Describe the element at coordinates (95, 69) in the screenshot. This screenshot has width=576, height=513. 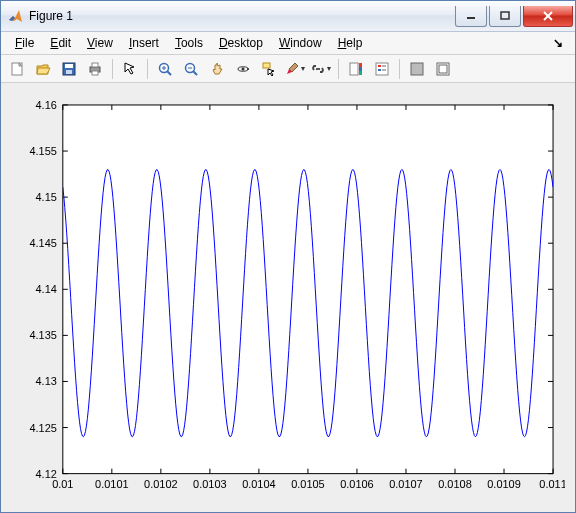
I see `print-button` at that location.